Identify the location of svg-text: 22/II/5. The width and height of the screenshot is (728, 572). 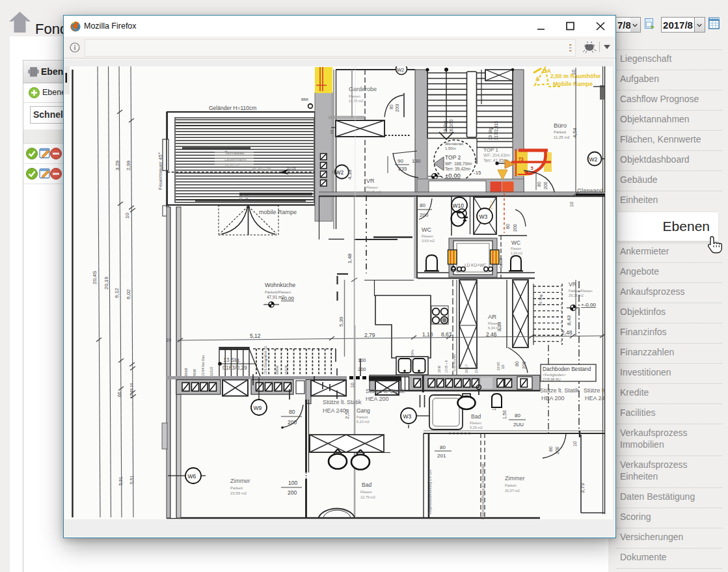
(498, 366).